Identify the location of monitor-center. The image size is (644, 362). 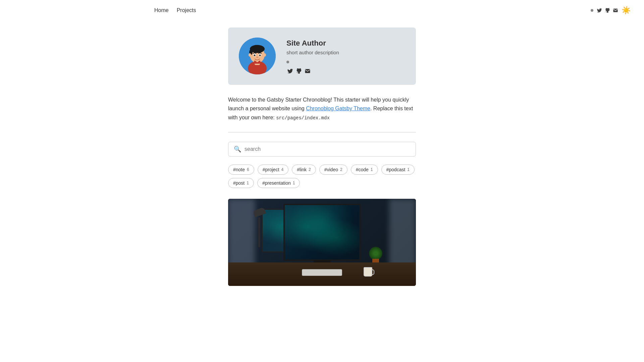
(322, 232).